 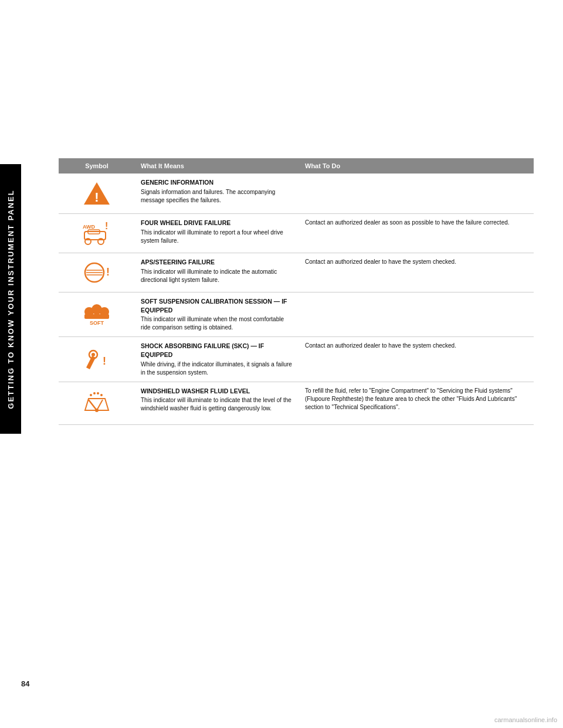 What do you see at coordinates (416, 193) in the screenshot?
I see `action-cell-generic` at bounding box center [416, 193].